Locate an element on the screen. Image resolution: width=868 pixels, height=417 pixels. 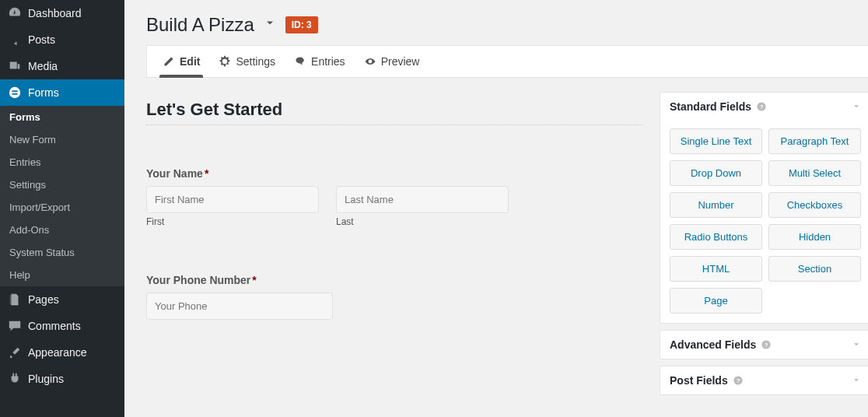
sidebar-item-pages: Pages is located at coordinates (62, 300).